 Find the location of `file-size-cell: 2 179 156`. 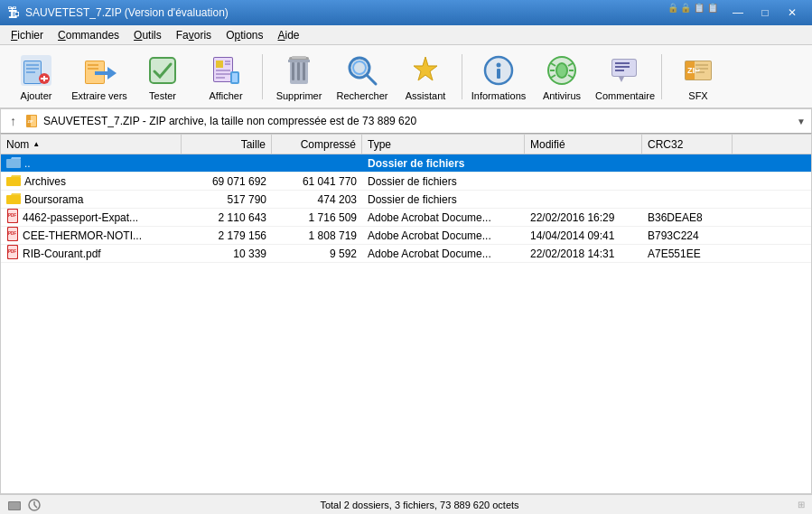

file-size-cell: 2 179 156 is located at coordinates (227, 235).